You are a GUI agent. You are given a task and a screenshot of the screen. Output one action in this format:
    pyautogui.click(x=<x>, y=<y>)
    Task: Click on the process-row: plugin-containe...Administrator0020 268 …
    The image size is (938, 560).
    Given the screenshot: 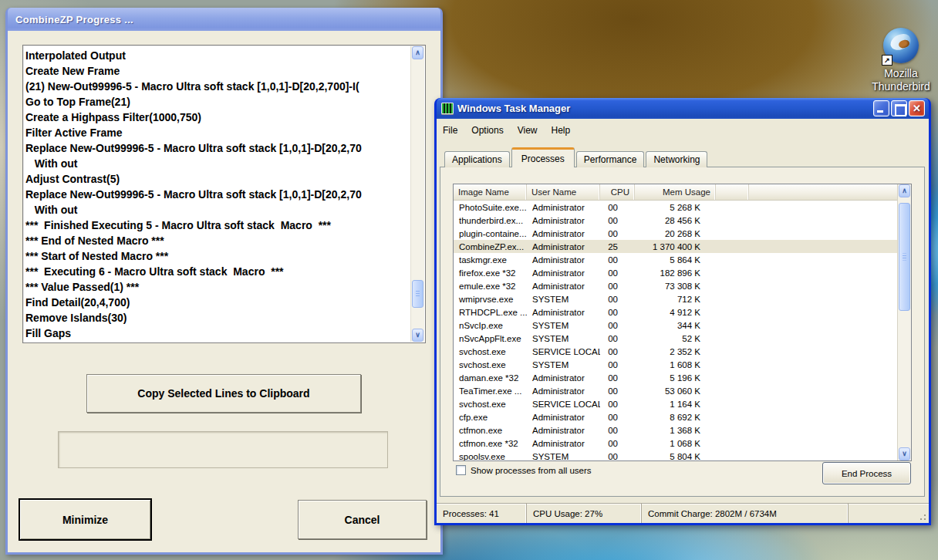 What is the action you would take?
    pyautogui.click(x=676, y=233)
    